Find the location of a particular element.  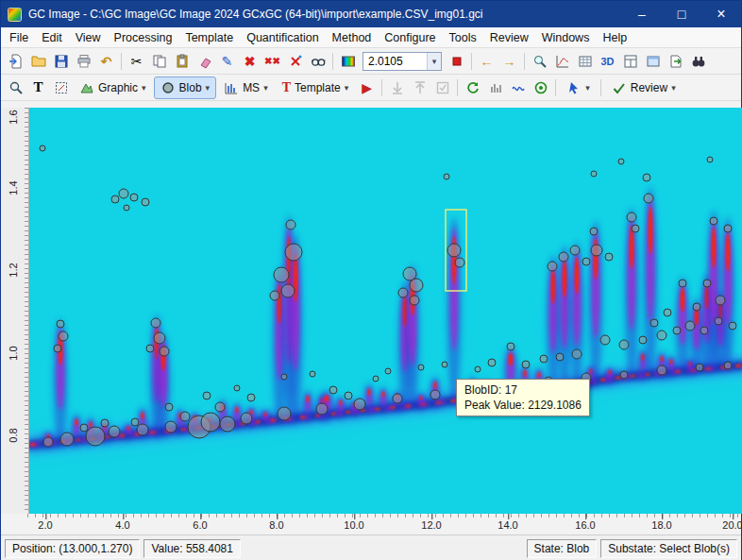

colormap-icon is located at coordinates (348, 61).